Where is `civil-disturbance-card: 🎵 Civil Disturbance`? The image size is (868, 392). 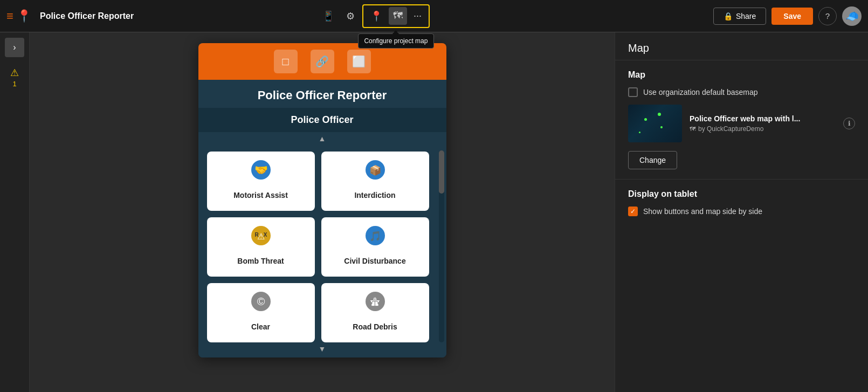
civil-disturbance-card: 🎵 Civil Disturbance is located at coordinates (375, 247).